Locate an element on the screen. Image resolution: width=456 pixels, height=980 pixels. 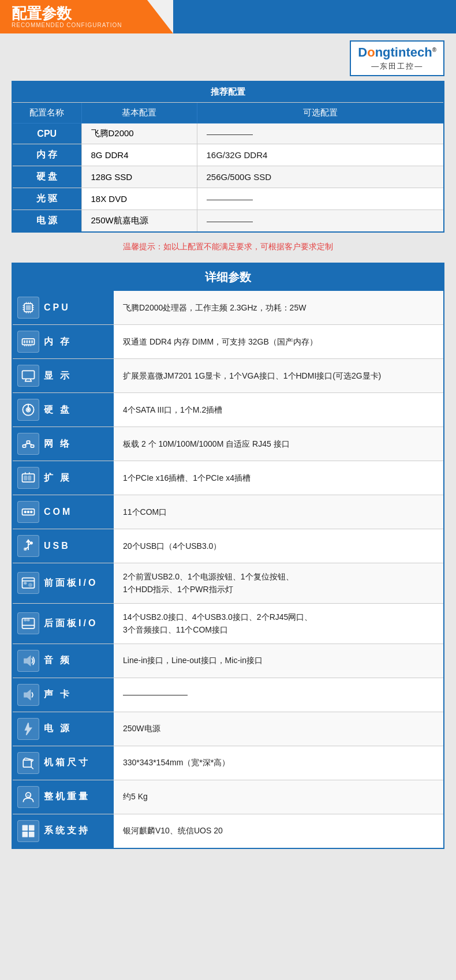
detail-section-title: 详细参数 is located at coordinates (228, 277).